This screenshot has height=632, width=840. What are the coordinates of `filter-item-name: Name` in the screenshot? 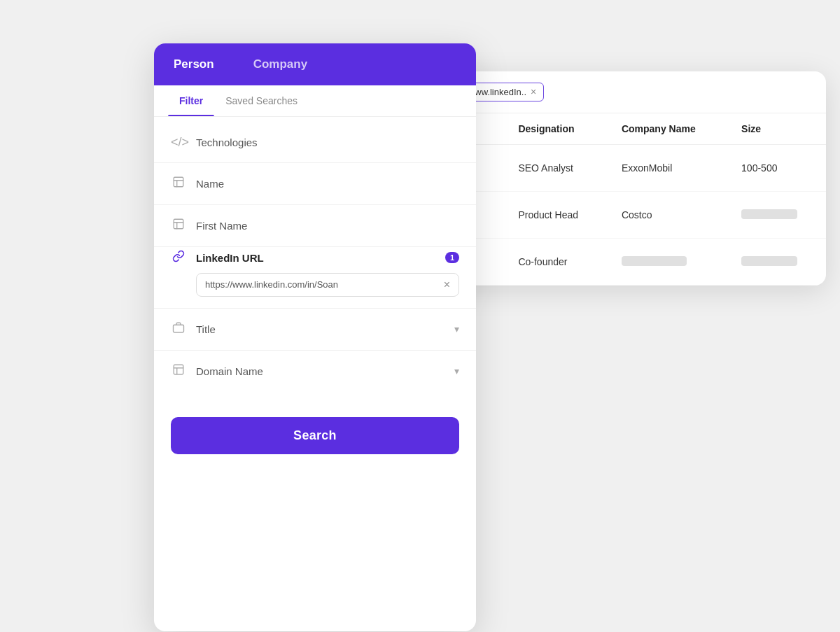 It's located at (315, 184).